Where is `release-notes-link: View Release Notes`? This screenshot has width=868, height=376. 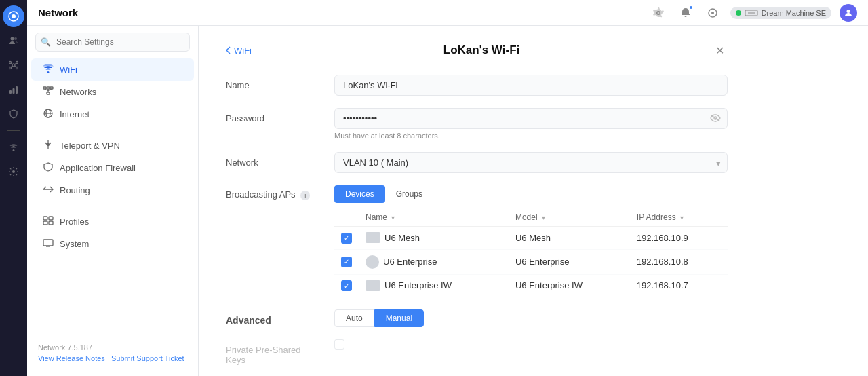 release-notes-link: View Release Notes is located at coordinates (72, 358).